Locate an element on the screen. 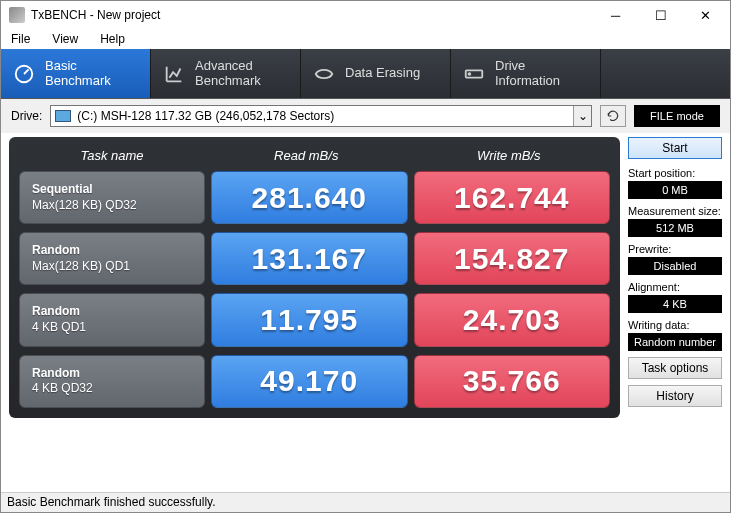 The width and height of the screenshot is (731, 513). start-position-value: 0 MB is located at coordinates (675, 190).